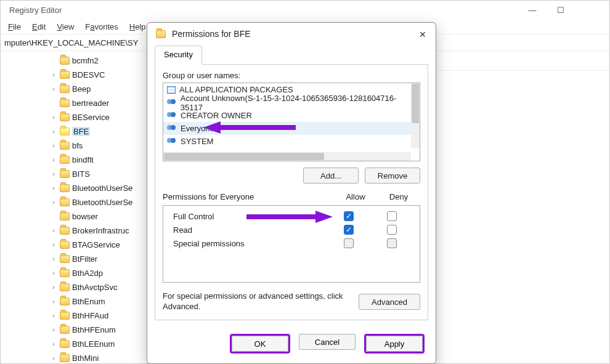 The height and width of the screenshot is (364, 610). What do you see at coordinates (75, 315) in the screenshot?
I see `tree-item-bthhfaud: ›BthHFAud` at bounding box center [75, 315].